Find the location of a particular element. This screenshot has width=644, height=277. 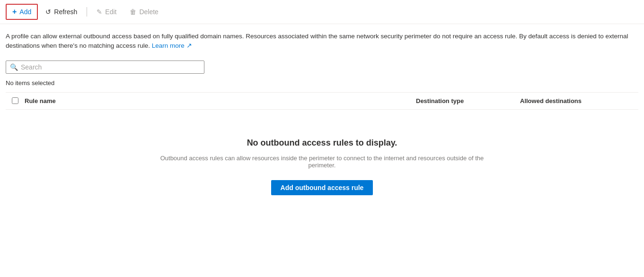

add-label: Add is located at coordinates (26, 12).